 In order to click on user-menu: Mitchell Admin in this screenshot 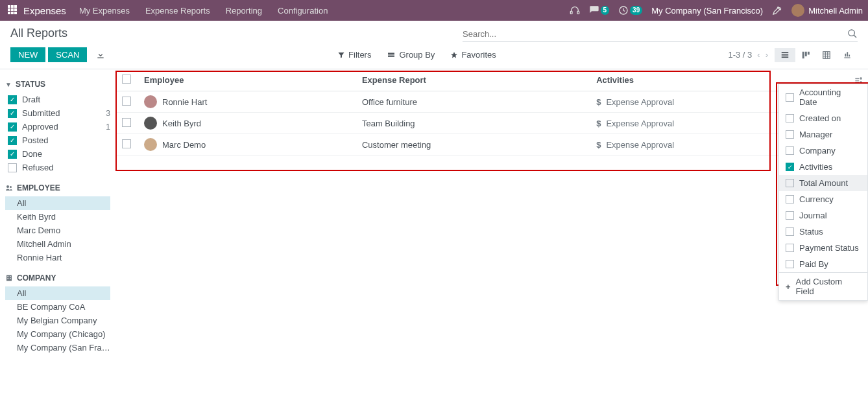, I will do `click(827, 10)`.